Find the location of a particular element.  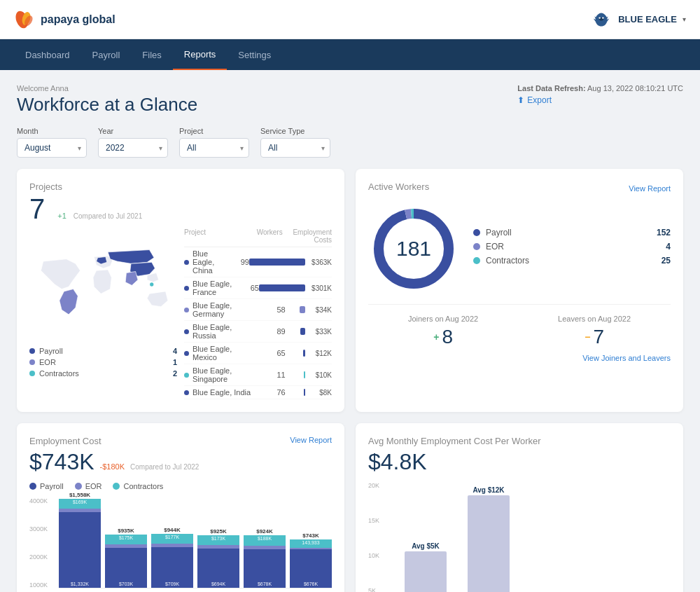

cl-contractors-label: Contractors is located at coordinates (143, 486).